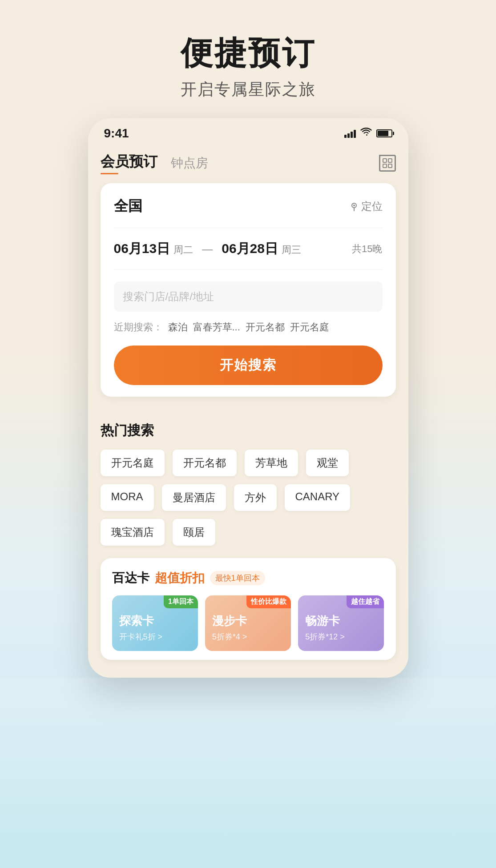 The width and height of the screenshot is (496, 868). What do you see at coordinates (291, 250) in the screenshot?
I see `day-to: 周三` at bounding box center [291, 250].